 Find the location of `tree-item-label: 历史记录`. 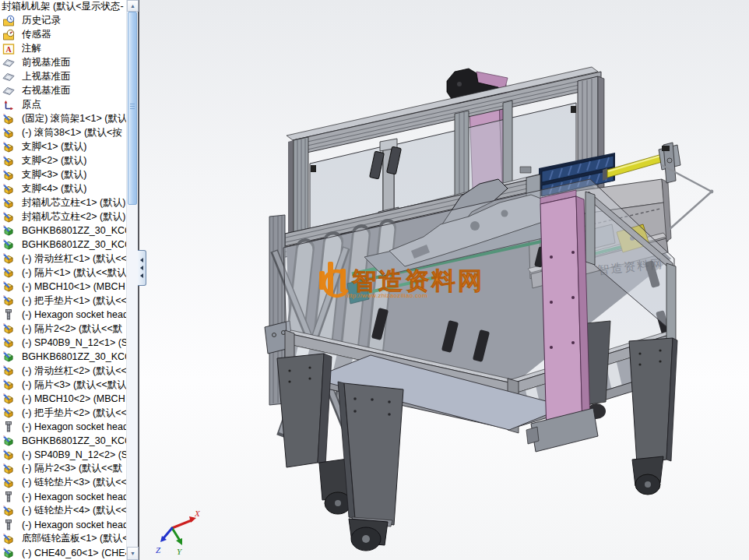

tree-item-label: 历史记录 is located at coordinates (41, 20).